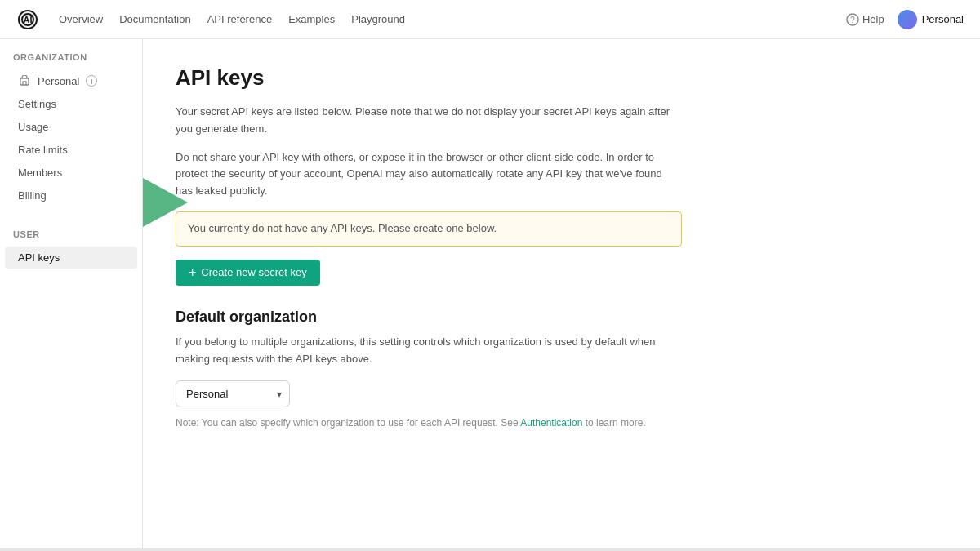 This screenshot has width=980, height=551. Describe the element at coordinates (562, 317) in the screenshot. I see `default-org-title: Default organization` at that location.